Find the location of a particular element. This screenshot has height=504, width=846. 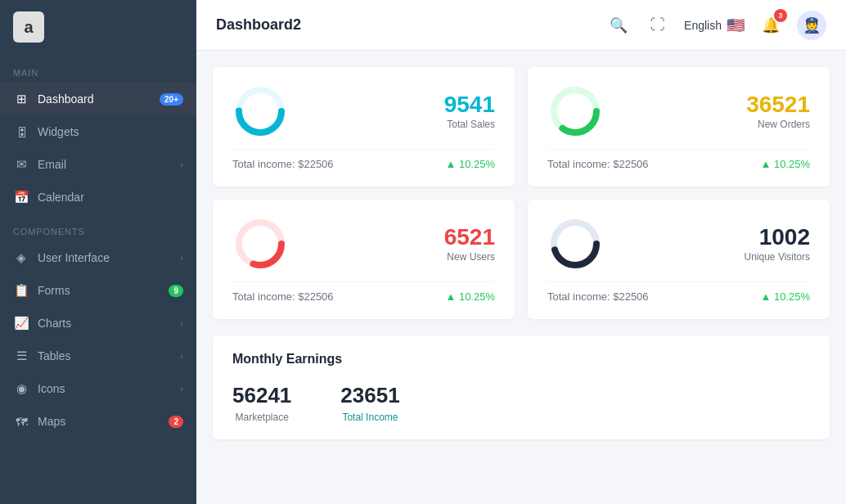

new-orders-card: 36521 New Orders Total income: $22506 ▲ … is located at coordinates (679, 127).